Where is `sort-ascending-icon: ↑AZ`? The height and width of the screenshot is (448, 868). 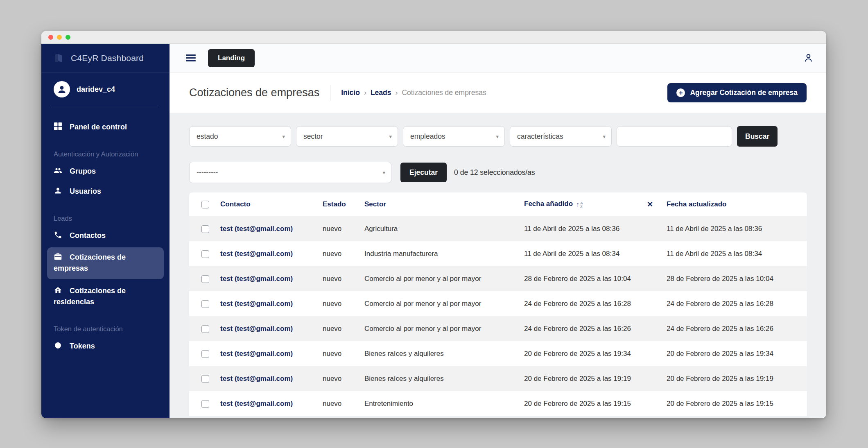
sort-ascending-icon: ↑AZ is located at coordinates (580, 205).